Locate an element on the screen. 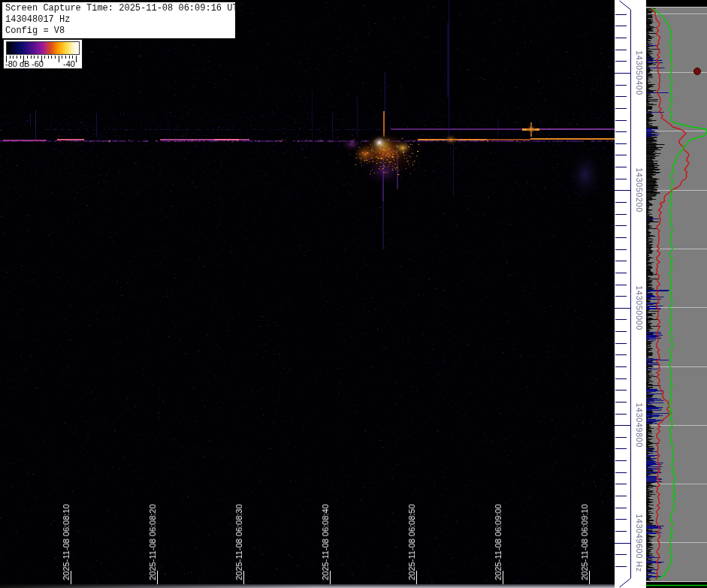  time-tick-label: 2025-11-08 06:09:10 is located at coordinates (585, 542).